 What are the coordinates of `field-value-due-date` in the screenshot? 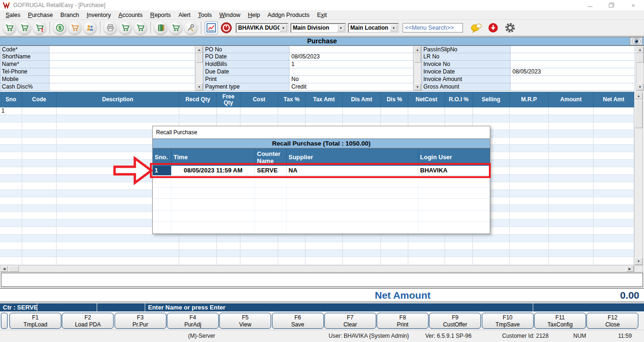 It's located at (352, 72).